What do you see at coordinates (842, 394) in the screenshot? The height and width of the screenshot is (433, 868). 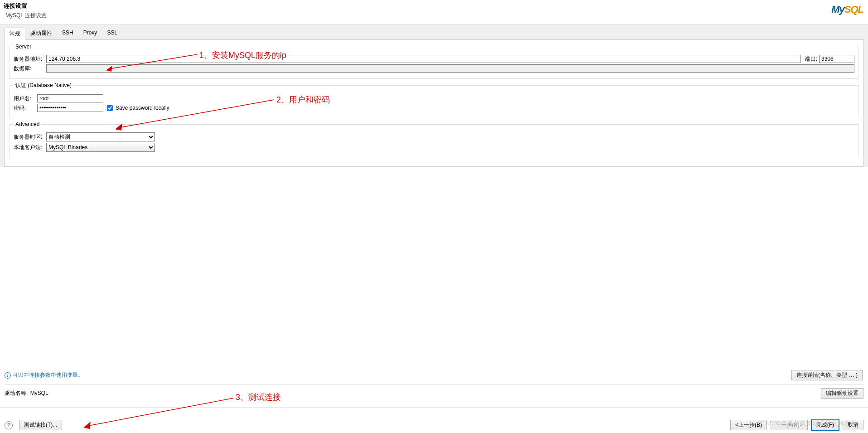 I see `edit-driver-button: 编辑驱动设置` at bounding box center [842, 394].